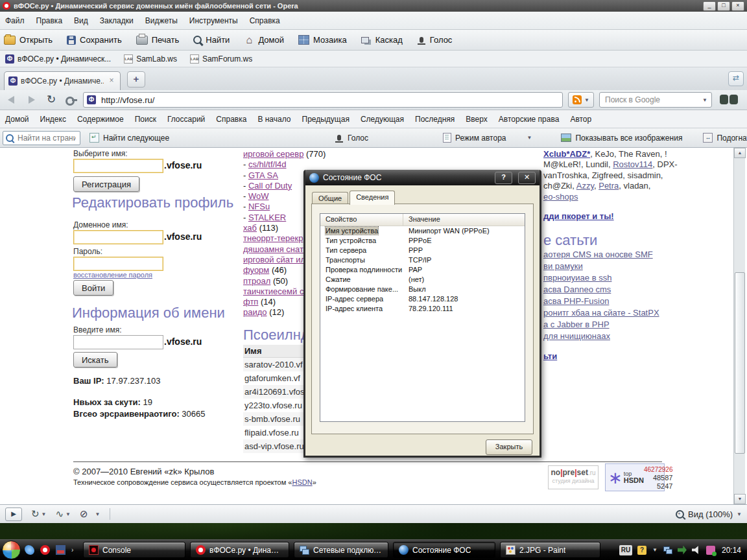 This screenshot has height=560, width=747. I want to click on taskbar-button: Сетевые подключения, so click(341, 550).